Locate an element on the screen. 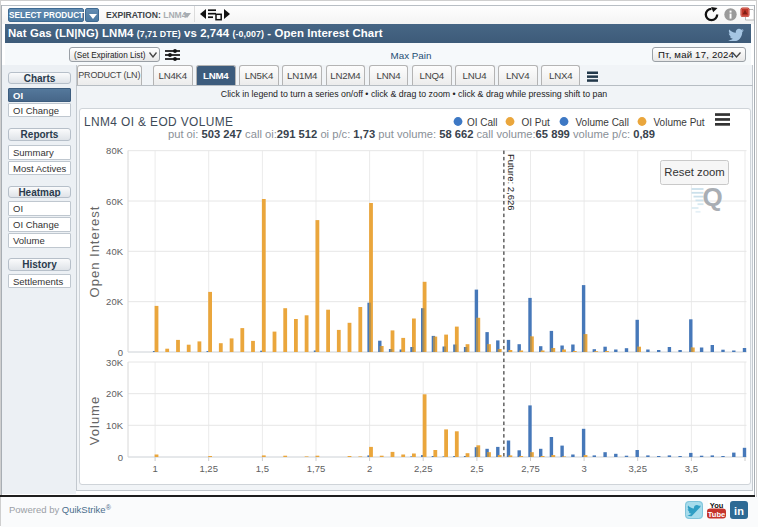 This screenshot has height=527, width=758. svg-text: 2,5 is located at coordinates (476, 468).